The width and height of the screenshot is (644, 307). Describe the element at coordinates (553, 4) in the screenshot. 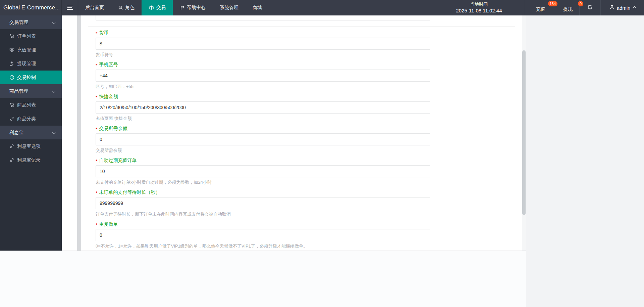

I see `recharge-badge: 134` at that location.